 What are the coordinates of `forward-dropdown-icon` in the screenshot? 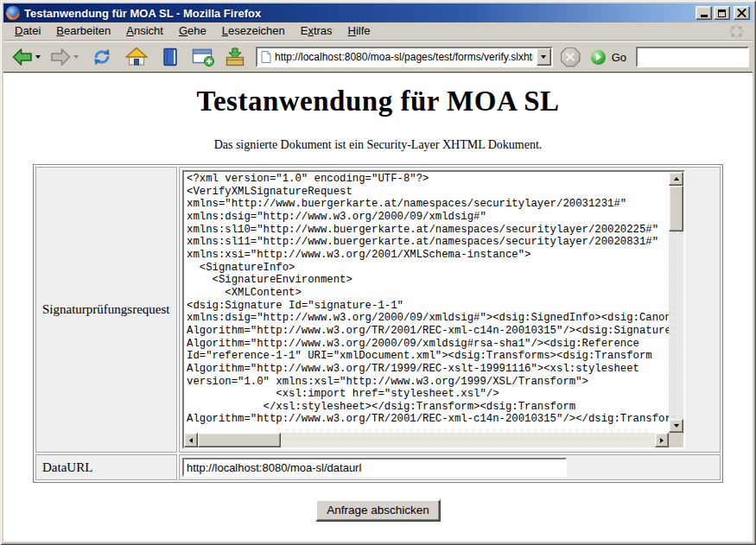 It's located at (76, 57).